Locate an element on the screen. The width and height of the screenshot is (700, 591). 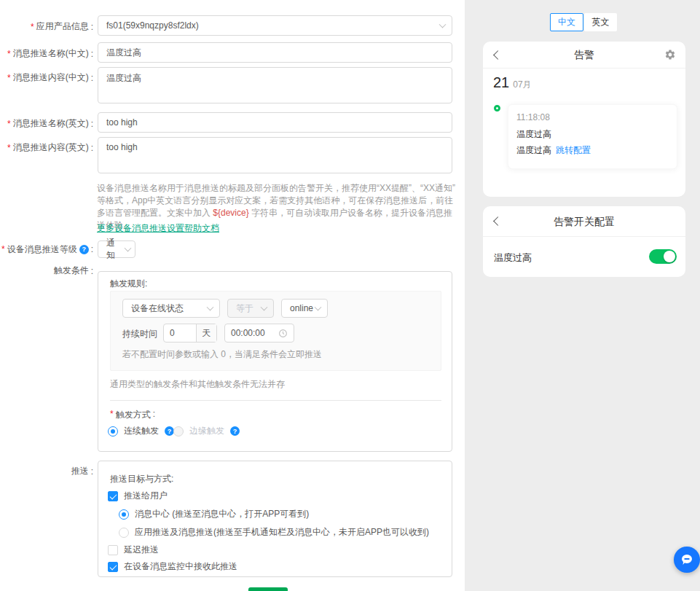
checkbox-unchecked-icon is located at coordinates (113, 550).